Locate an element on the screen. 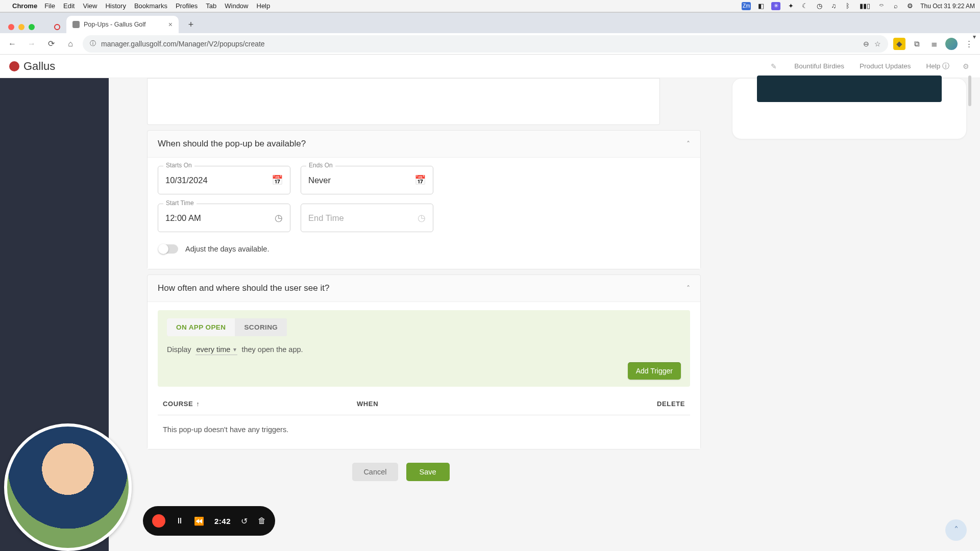 This screenshot has height=551, width=980. org-name-link: Bountiful Birdies is located at coordinates (819, 66).